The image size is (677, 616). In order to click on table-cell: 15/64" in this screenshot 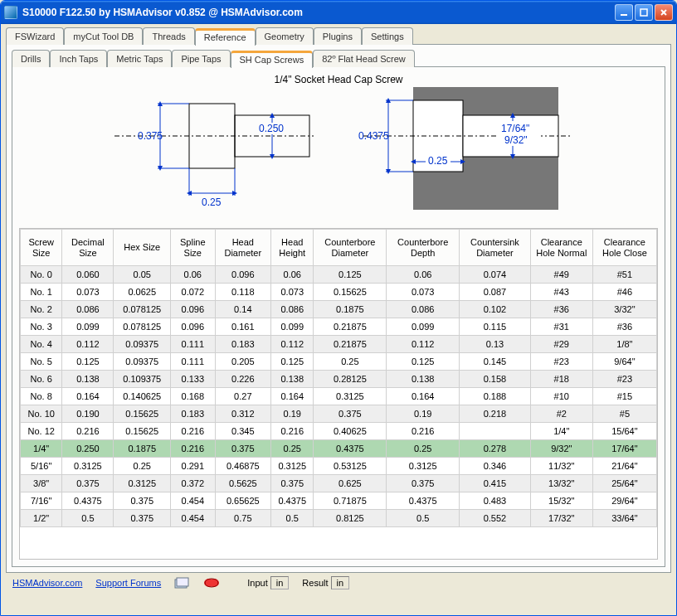, I will do `click(624, 431)`.